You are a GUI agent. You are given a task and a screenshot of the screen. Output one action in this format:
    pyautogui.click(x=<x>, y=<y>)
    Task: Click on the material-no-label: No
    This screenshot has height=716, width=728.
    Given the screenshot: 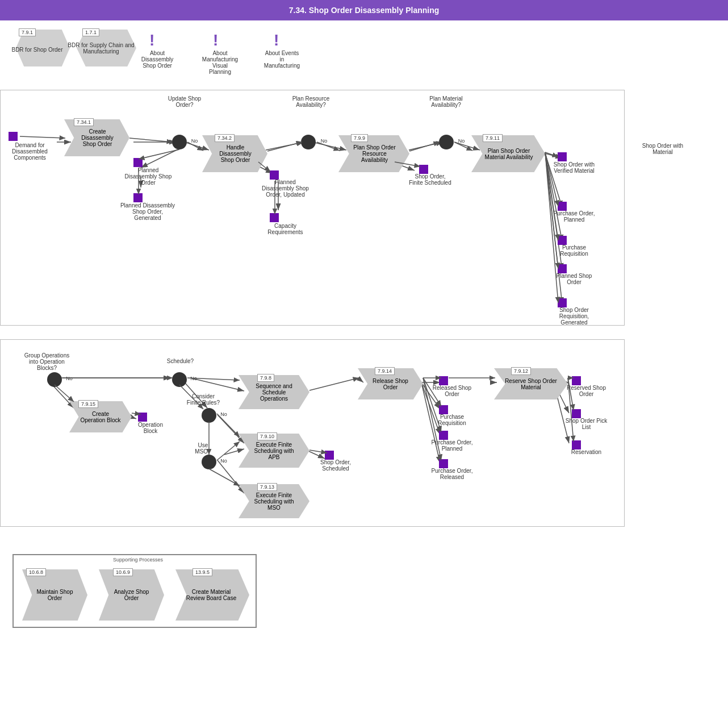 What is the action you would take?
    pyautogui.click(x=461, y=141)
    